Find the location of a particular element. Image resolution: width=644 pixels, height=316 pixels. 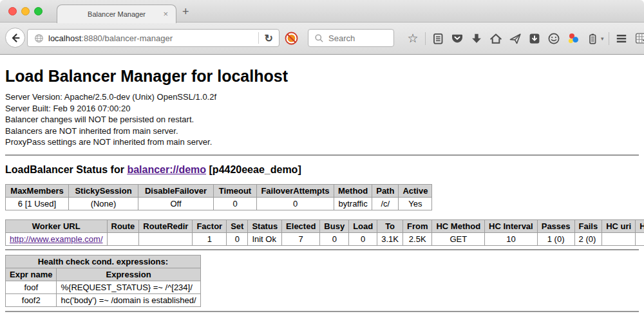

color-dots-icon is located at coordinates (573, 39).